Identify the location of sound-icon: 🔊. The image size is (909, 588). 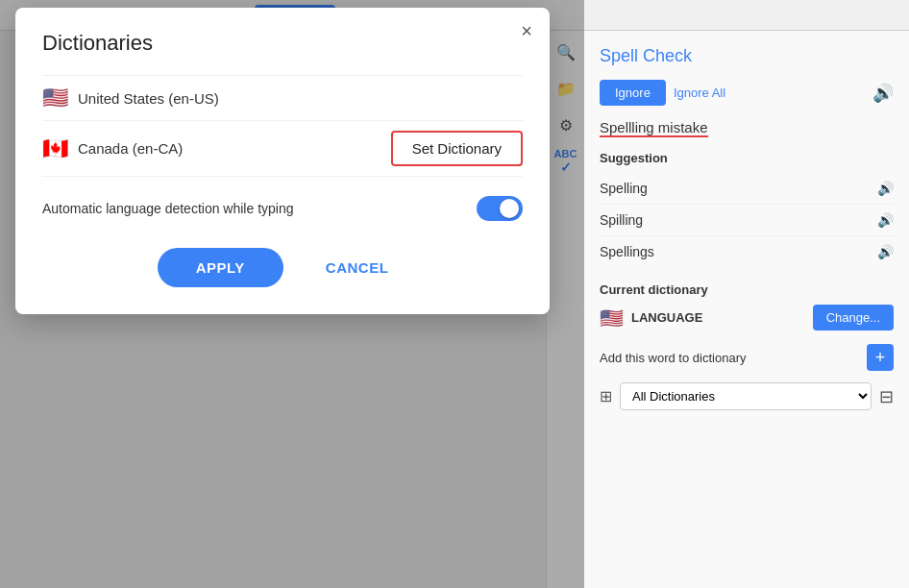
(883, 93).